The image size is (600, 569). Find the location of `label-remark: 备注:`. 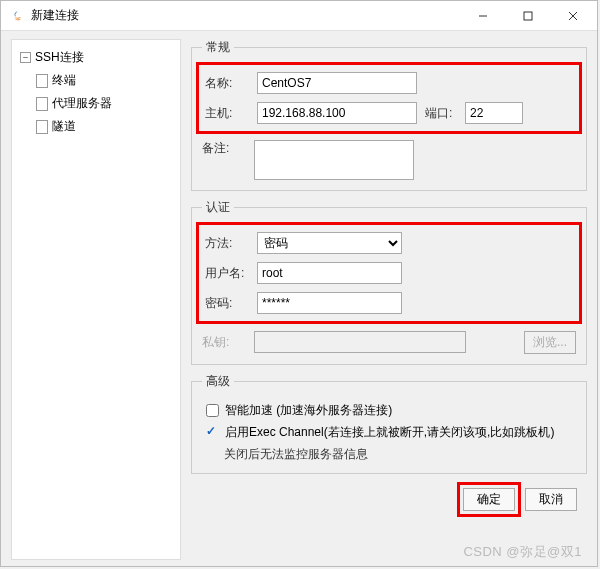

label-remark: 备注: is located at coordinates (228, 148).